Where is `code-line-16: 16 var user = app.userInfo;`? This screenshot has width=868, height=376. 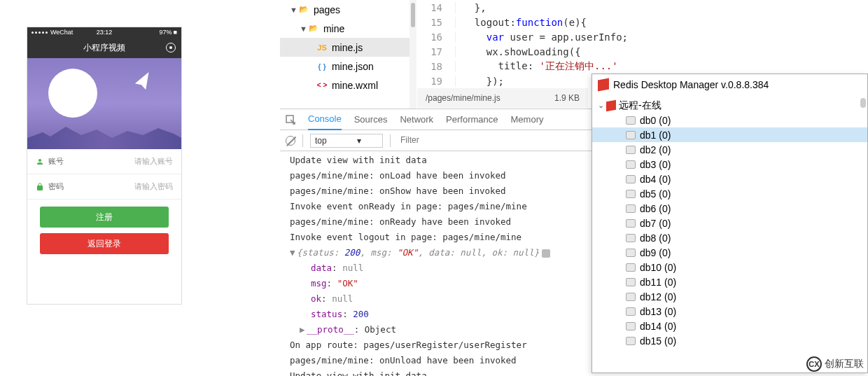 code-line-16: 16 var user = app.userInfo; is located at coordinates (643, 36).